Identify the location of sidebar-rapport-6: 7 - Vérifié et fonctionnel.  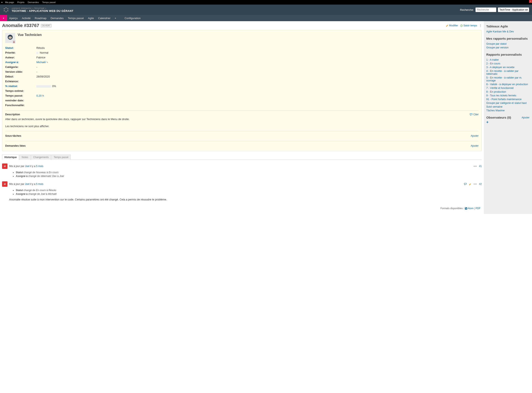
(508, 88).